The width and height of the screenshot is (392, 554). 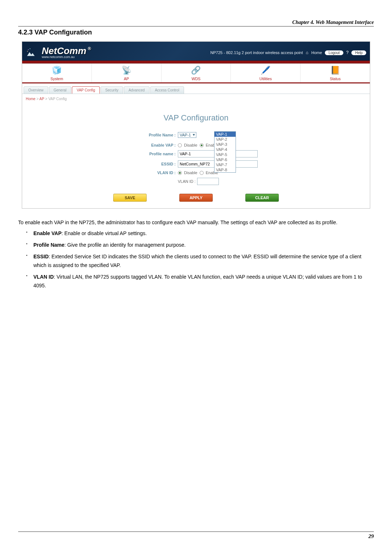 What do you see at coordinates (167, 90) in the screenshot?
I see `tab-access-control: Access Control` at bounding box center [167, 90].